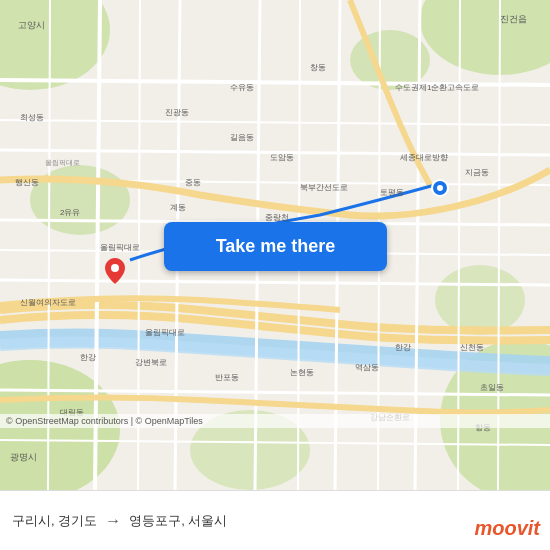  I want to click on svg-text: 진건읍, so click(514, 19).